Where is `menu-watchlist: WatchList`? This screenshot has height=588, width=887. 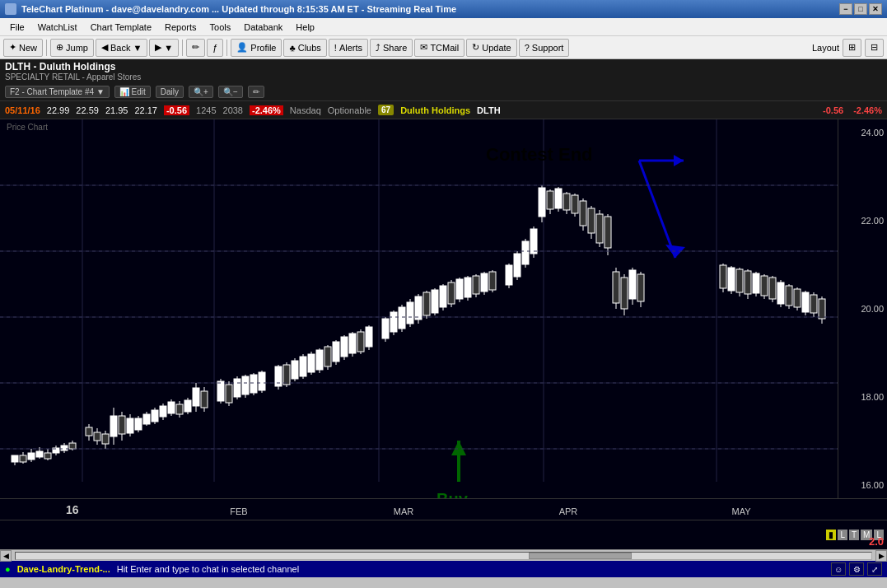 menu-watchlist: WatchList is located at coordinates (58, 27).